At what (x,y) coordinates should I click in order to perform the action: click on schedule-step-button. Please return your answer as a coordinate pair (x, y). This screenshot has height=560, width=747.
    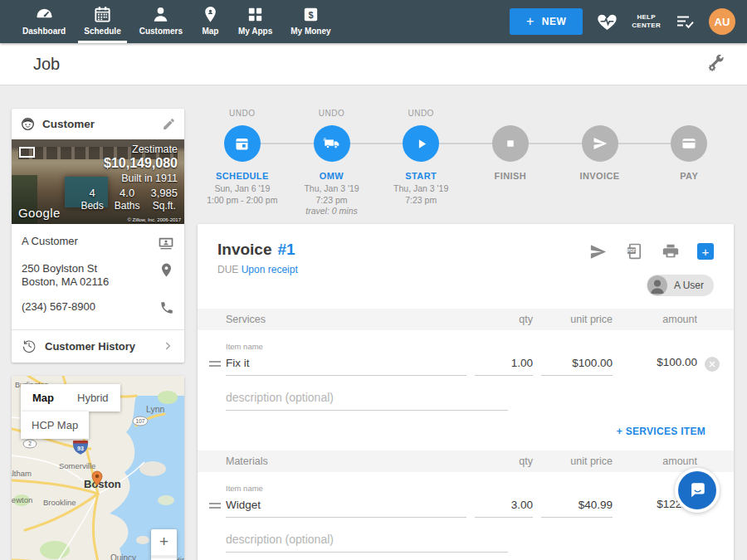
    Looking at the image, I should click on (242, 144).